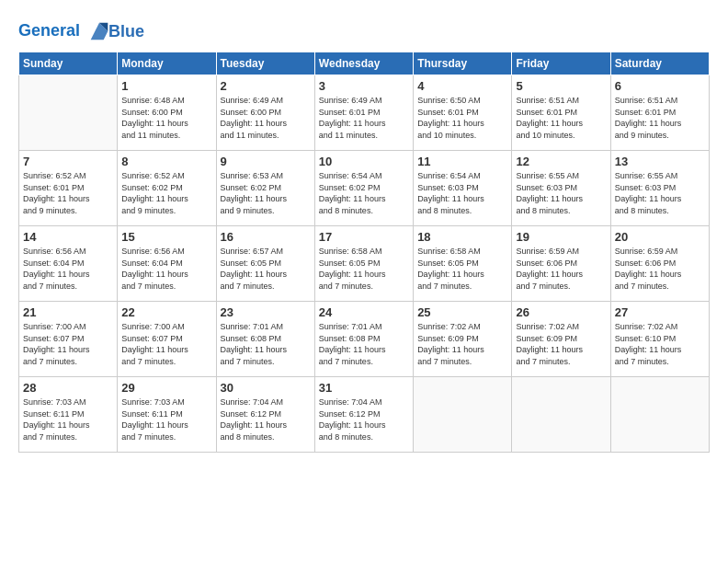 The height and width of the screenshot is (563, 728). What do you see at coordinates (81, 31) in the screenshot?
I see `logo: General Blue` at bounding box center [81, 31].